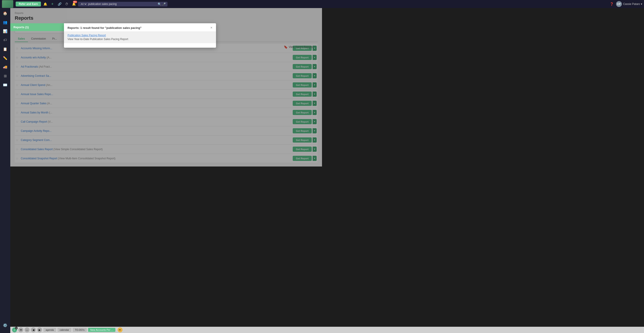 Image resolution: width=644 pixels, height=333 pixels. I want to click on refer-earn-button: Refer and Earn, so click(28, 4).